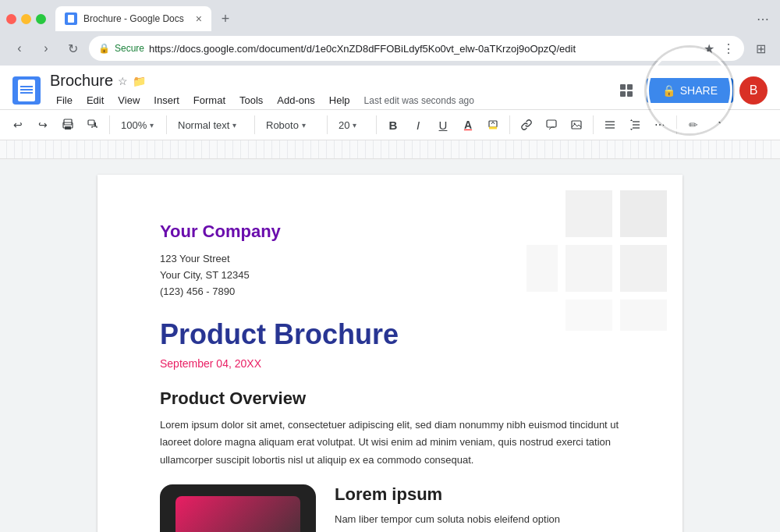 Image resolution: width=780 pixels, height=532 pixels. Describe the element at coordinates (68, 125) in the screenshot. I see `print-button` at that location.